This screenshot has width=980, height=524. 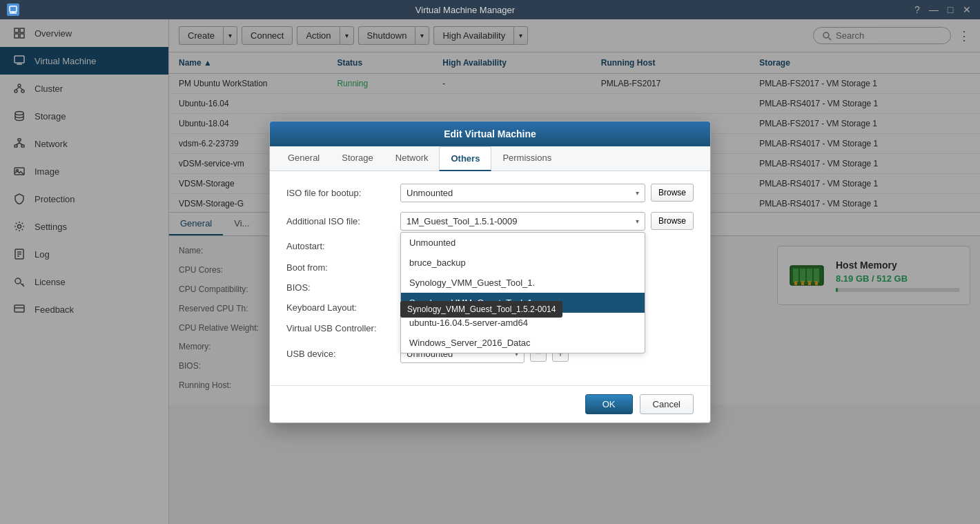 What do you see at coordinates (523, 283) in the screenshot?
I see `dropdown-item: Synology_VMM_Guest_Tool_1.` at bounding box center [523, 283].